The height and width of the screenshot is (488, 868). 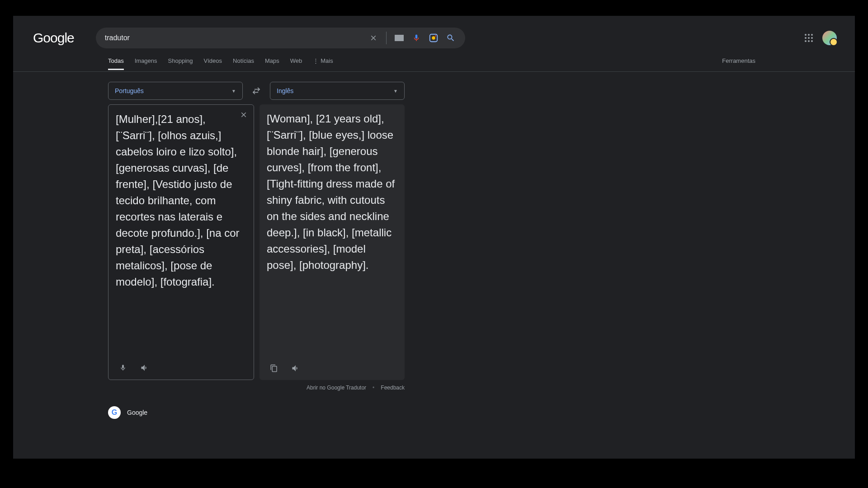 What do you see at coordinates (244, 115) in the screenshot?
I see `clear-source-button` at bounding box center [244, 115].